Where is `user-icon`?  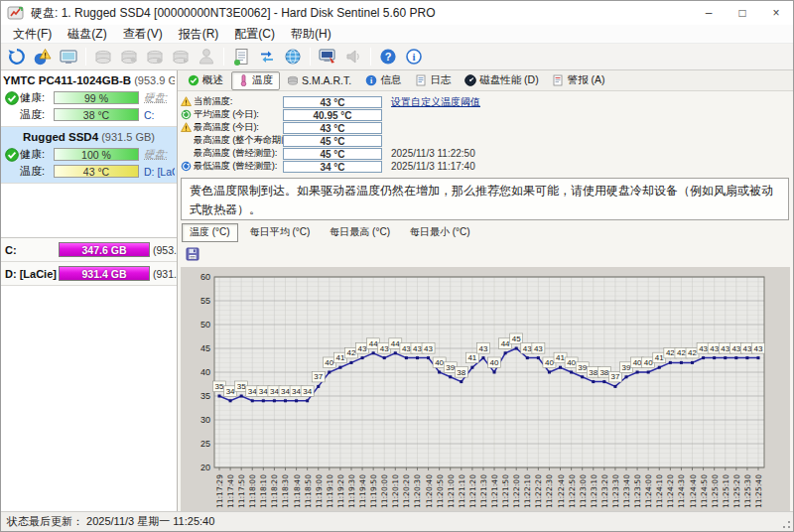 user-icon is located at coordinates (206, 58).